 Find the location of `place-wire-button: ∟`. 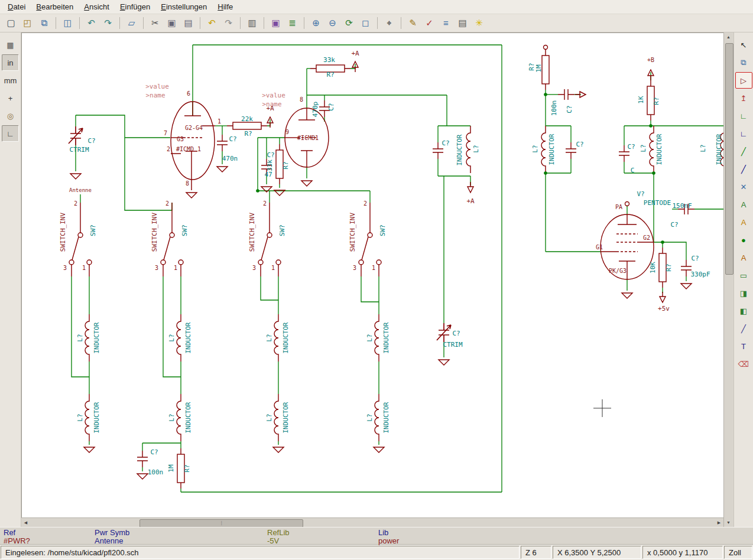

place-wire-button: ∟ is located at coordinates (744, 116).